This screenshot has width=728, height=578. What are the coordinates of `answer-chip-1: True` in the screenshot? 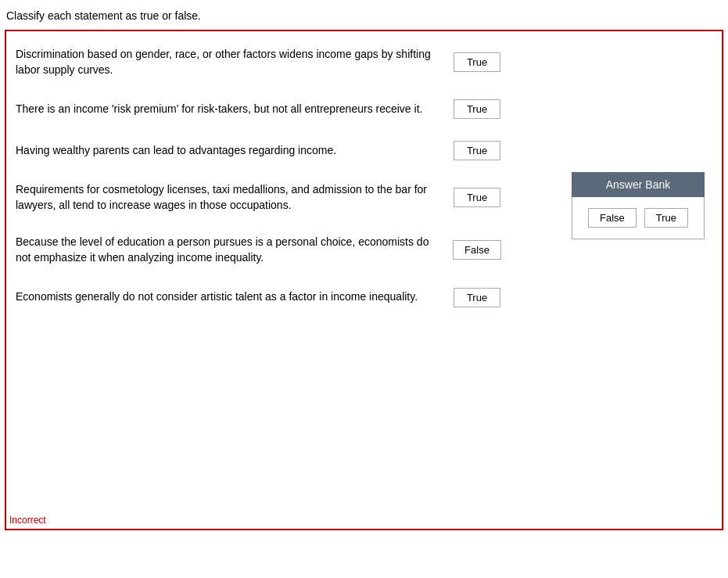 It's located at (477, 63).